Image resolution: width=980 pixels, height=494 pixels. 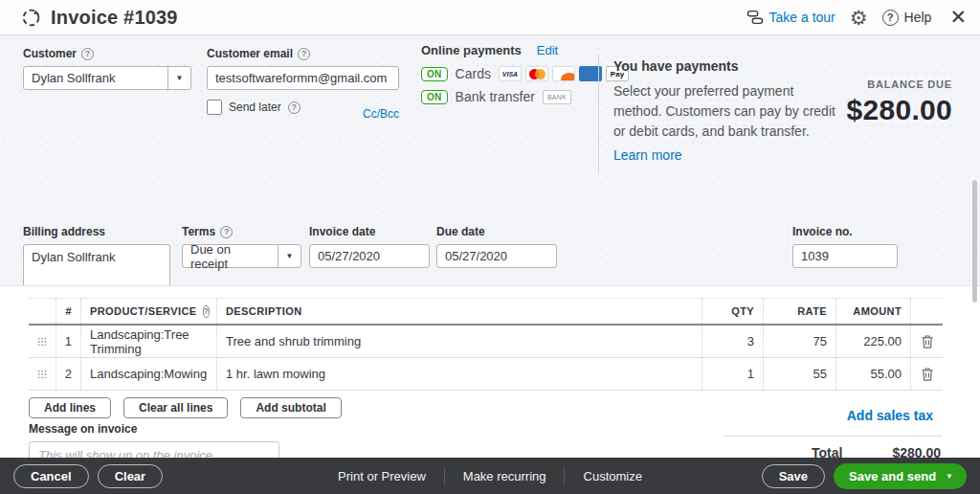 I want to click on billing-address-label: Billing address, so click(x=97, y=232).